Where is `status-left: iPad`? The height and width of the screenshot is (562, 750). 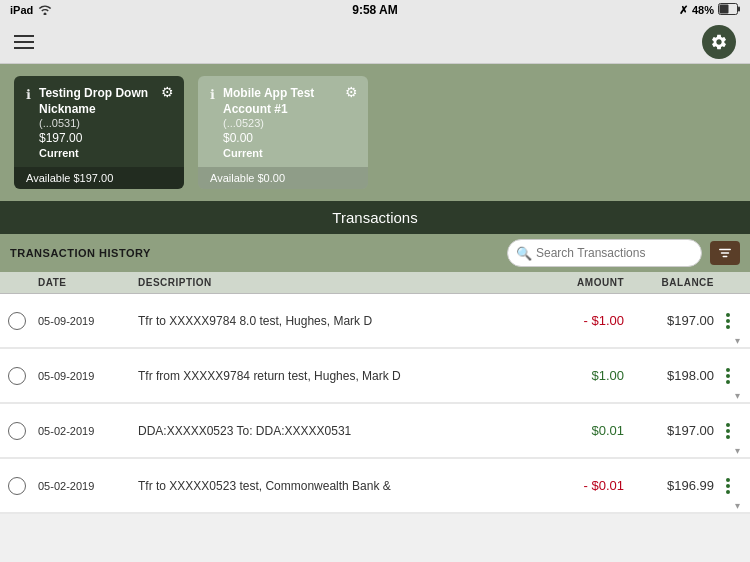
status-left: iPad is located at coordinates (31, 10).